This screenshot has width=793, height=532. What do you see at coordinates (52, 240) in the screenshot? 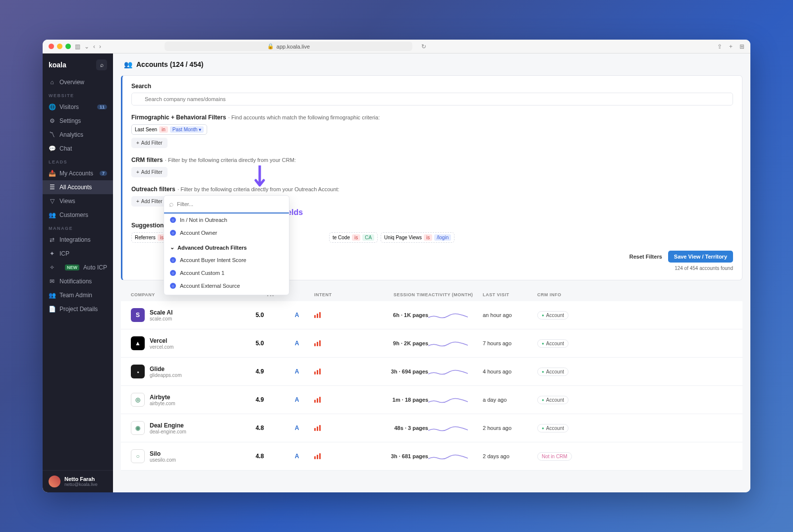
I see `plug-icon: ⇄` at bounding box center [52, 240].